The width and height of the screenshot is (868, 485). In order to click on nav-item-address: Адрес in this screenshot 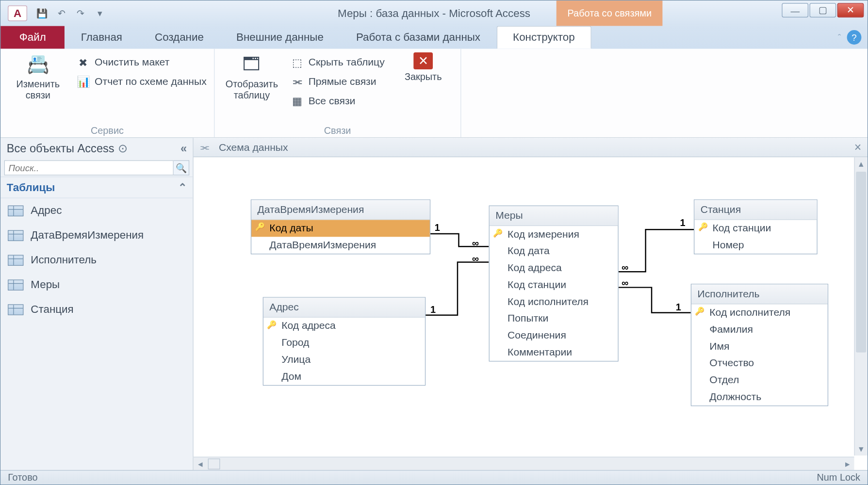, I will do `click(97, 210)`.